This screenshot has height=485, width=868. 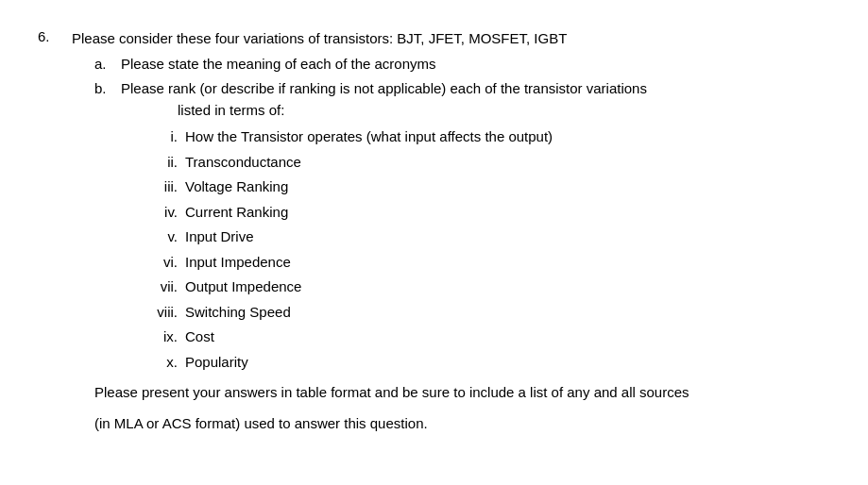 What do you see at coordinates (162, 262) in the screenshot?
I see `sub-sub-label-vi: vi.` at bounding box center [162, 262].